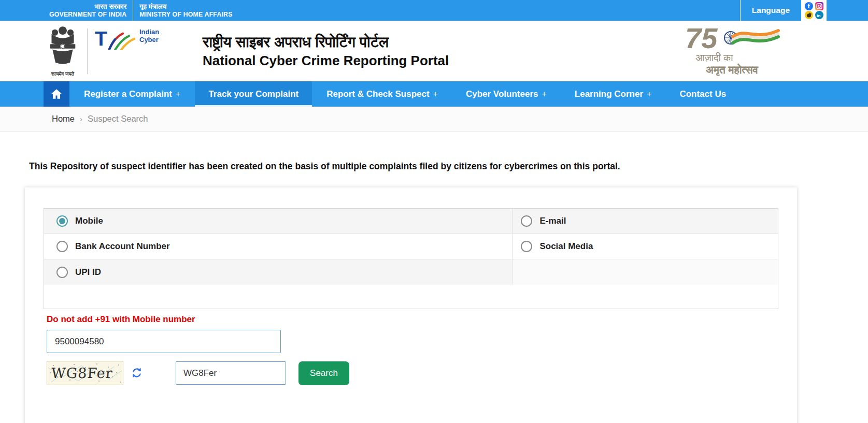  Describe the element at coordinates (87, 51) in the screenshot. I see `header-divider` at that location.